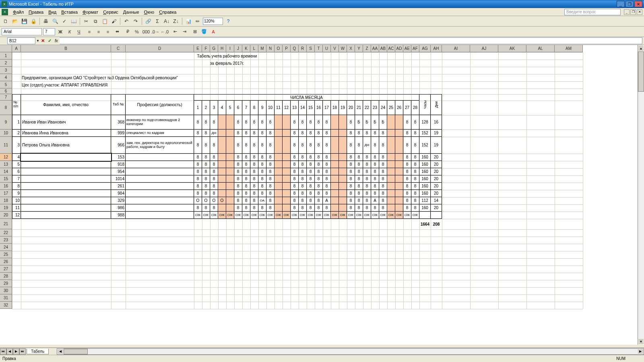 The height and width of the screenshot is (362, 644). I want to click on autosum-icon: Σ, so click(157, 21).